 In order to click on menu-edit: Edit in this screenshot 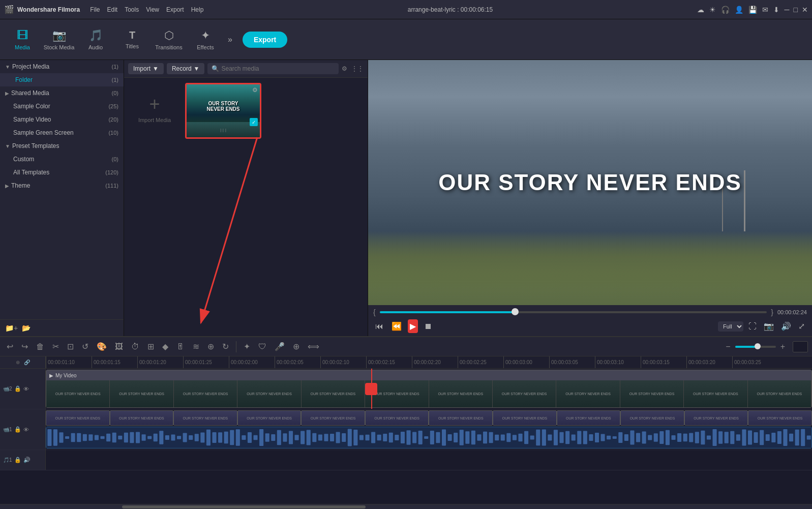, I will do `click(112, 10)`.